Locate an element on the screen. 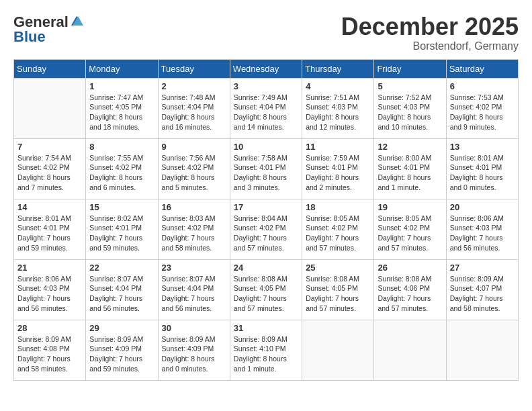  calendar-week-1: 1Sunrise: 7:47 AM Sunset: 4:05 PM Daylig… is located at coordinates (266, 108).